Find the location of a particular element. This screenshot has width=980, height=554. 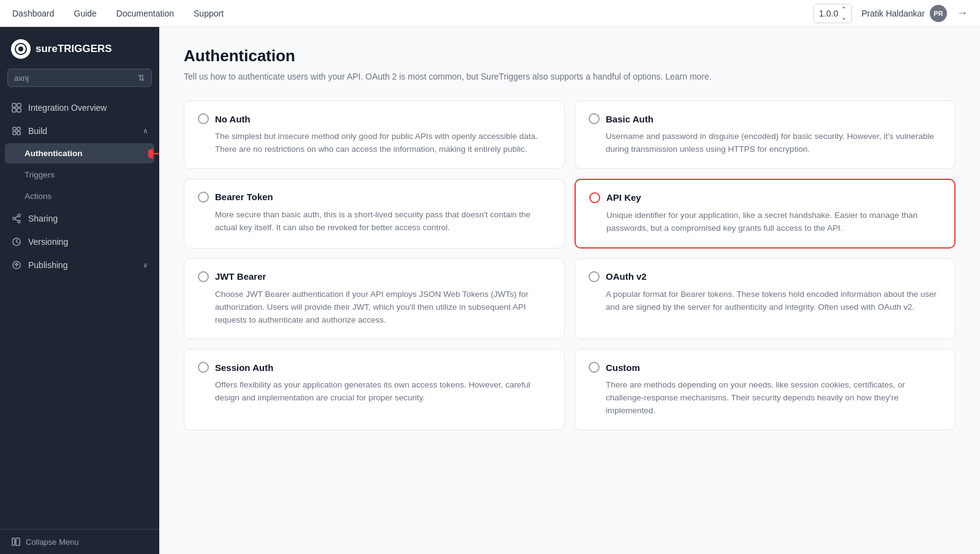

nav-documentation: Documentation is located at coordinates (145, 13).